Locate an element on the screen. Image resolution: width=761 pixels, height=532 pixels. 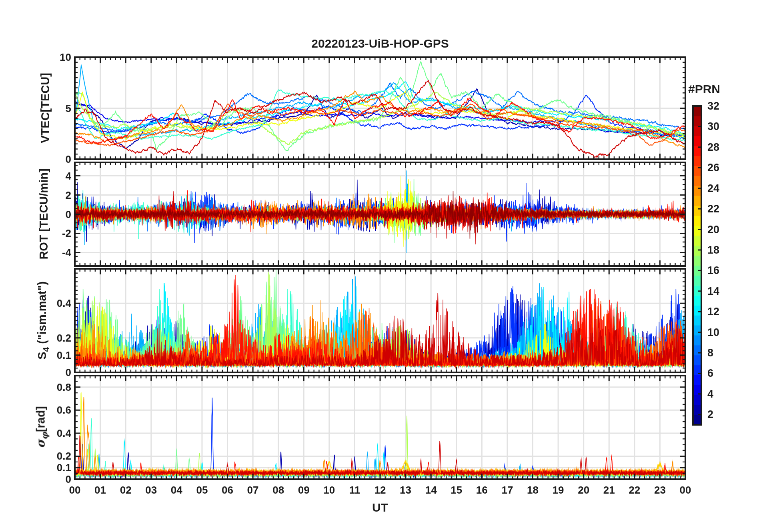
x-tick-label: 03 is located at coordinates (151, 490).